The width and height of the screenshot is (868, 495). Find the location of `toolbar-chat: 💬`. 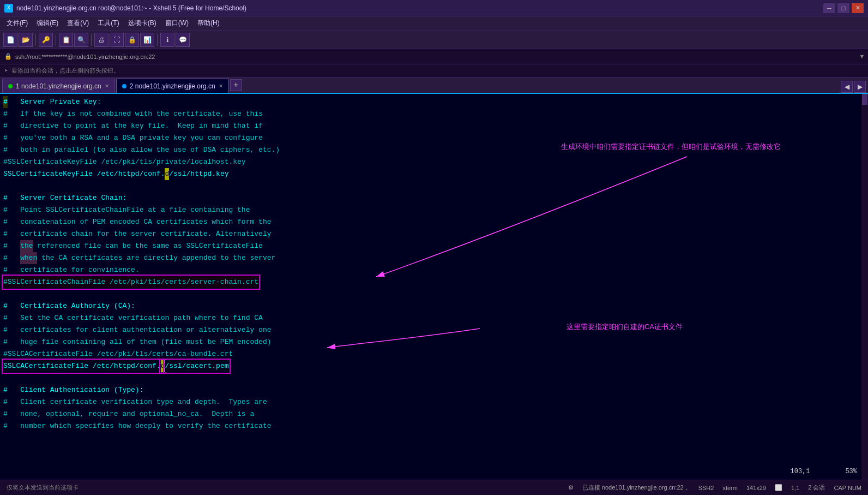

toolbar-chat: 💬 is located at coordinates (183, 40).